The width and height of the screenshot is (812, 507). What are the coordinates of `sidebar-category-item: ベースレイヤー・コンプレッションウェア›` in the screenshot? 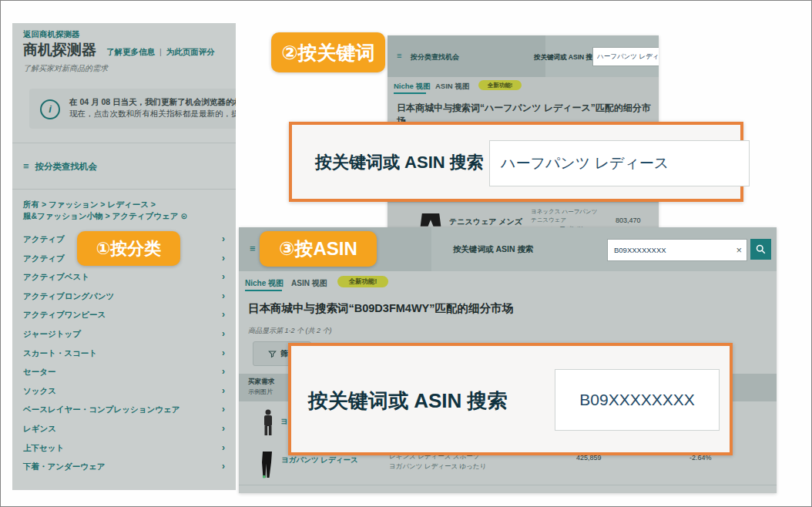 It's located at (124, 410).